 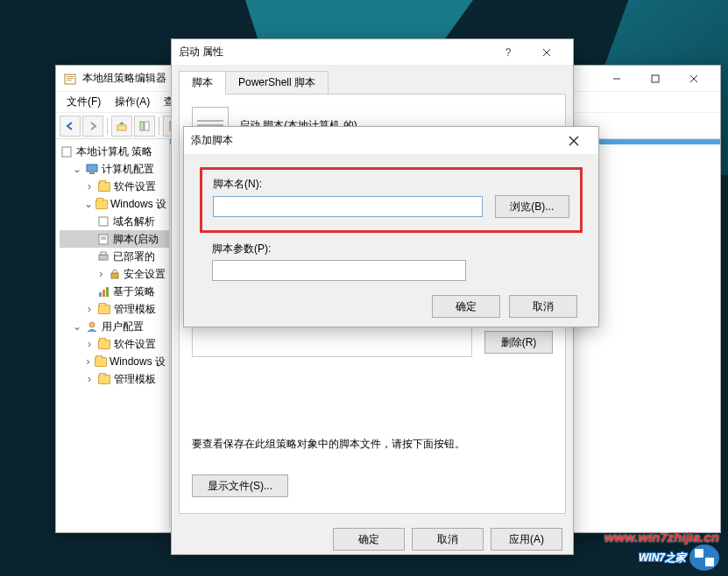 What do you see at coordinates (123, 327) in the screenshot?
I see `tree-label: 用户配置` at bounding box center [123, 327].